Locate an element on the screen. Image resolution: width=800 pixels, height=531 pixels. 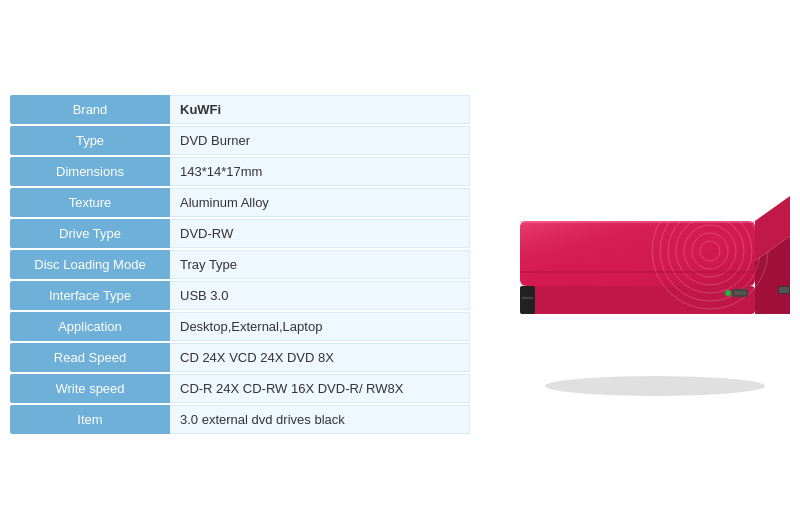
table-row: BrandKuWFi is located at coordinates (240, 110).